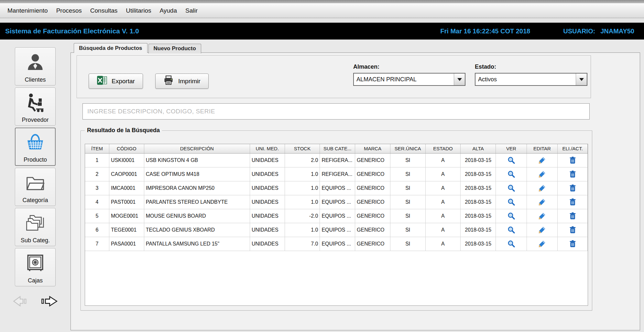 This screenshot has height=332, width=644. I want to click on column-header-código: CÓDIGO, so click(127, 149).